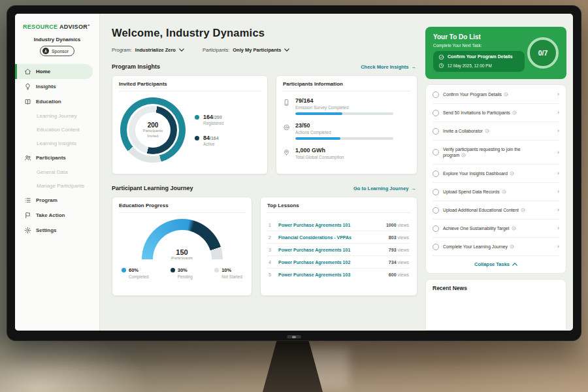 This screenshot has height=392, width=588. I want to click on todo-task-confirm-your-program-details: Confirm Your Program Details›, so click(496, 95).